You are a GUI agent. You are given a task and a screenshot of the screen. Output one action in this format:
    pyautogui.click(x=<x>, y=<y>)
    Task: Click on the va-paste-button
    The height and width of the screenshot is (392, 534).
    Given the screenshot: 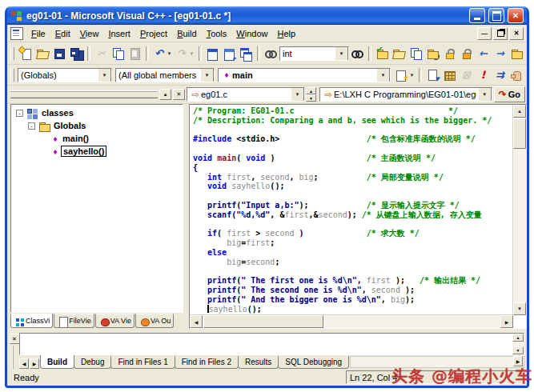 What is the action you would take?
    pyautogui.click(x=416, y=54)
    